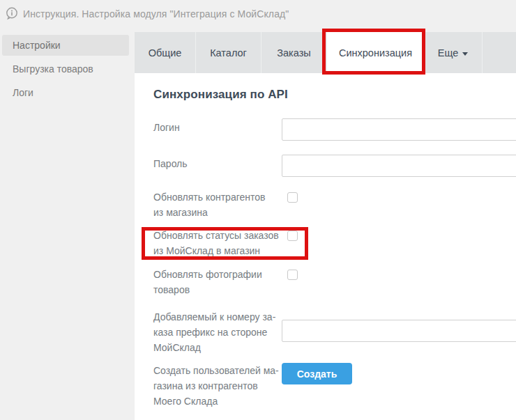 Image resolution: width=516 pixels, height=420 pixels. What do you see at coordinates (12, 14) in the screenshot?
I see `info-bubble-icon` at bounding box center [12, 14].